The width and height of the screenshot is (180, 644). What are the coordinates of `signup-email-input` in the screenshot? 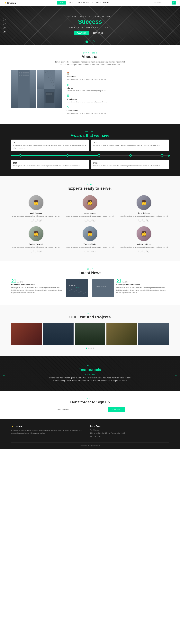 It's located at (82, 410).